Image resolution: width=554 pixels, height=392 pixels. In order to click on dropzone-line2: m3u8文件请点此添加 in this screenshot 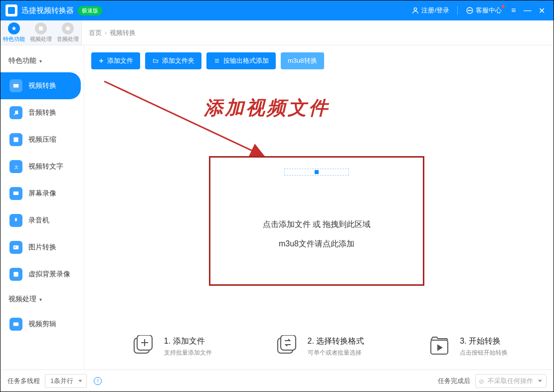, I will do `click(317, 244)`.